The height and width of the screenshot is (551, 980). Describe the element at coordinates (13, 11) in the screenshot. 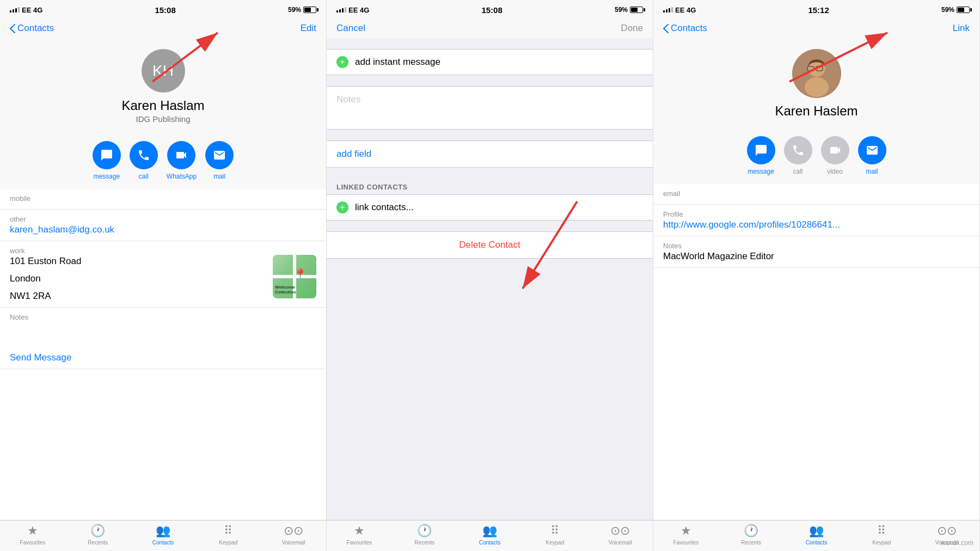

I see `bar2` at that location.